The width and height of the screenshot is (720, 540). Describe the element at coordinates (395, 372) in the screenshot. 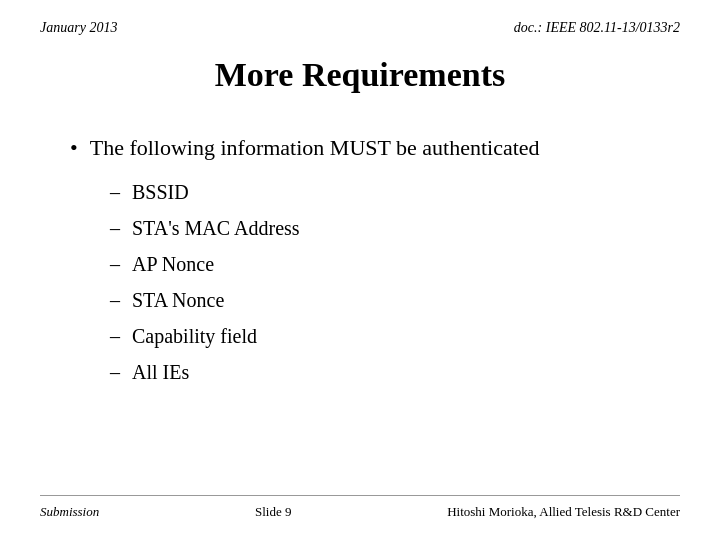

I see `list-item: – All IEs` at that location.